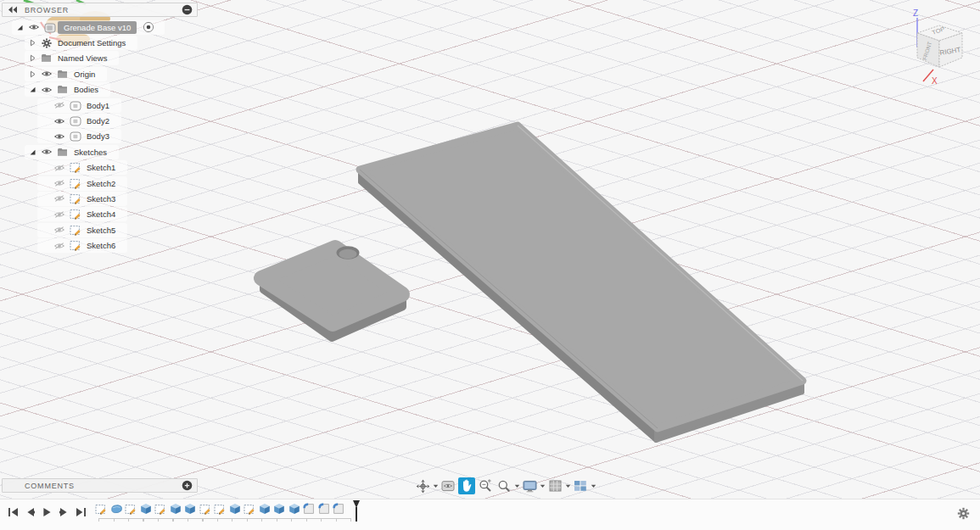  What do you see at coordinates (13, 512) in the screenshot?
I see `go-to-start-button` at bounding box center [13, 512].